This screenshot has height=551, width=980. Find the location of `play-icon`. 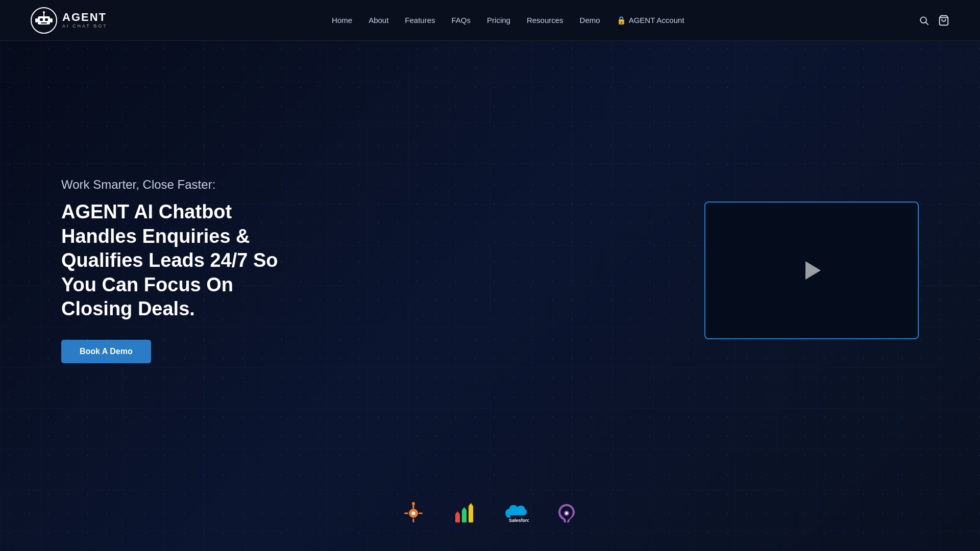

play-icon is located at coordinates (813, 270).